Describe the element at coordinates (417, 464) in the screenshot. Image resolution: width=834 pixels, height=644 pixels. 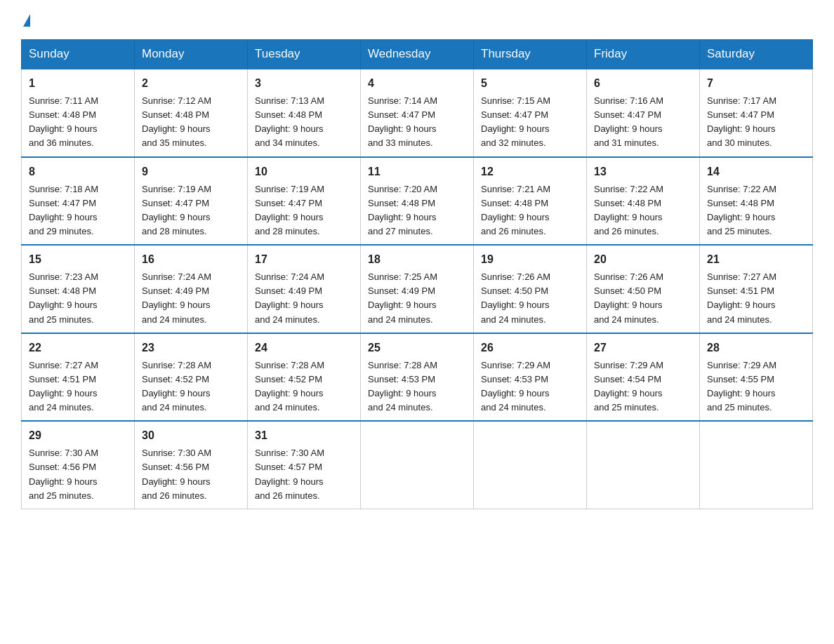
I see `calendar-week-row: 29Sunrise: 7:30 AMSunset: 4:56 PMDayligh…` at that location.